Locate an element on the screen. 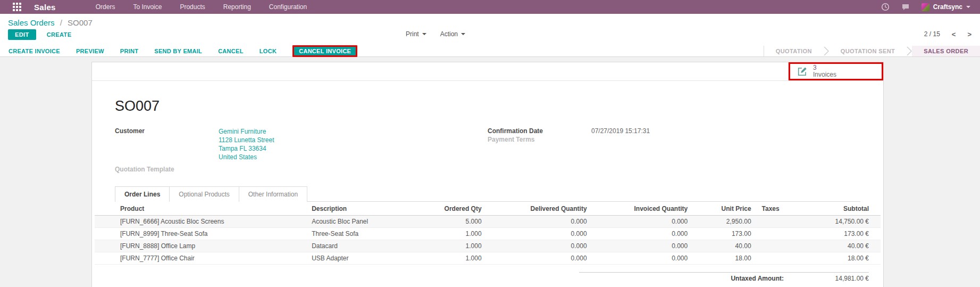 This screenshot has height=287, width=980. col-unit-price: Unit Price is located at coordinates (724, 209).